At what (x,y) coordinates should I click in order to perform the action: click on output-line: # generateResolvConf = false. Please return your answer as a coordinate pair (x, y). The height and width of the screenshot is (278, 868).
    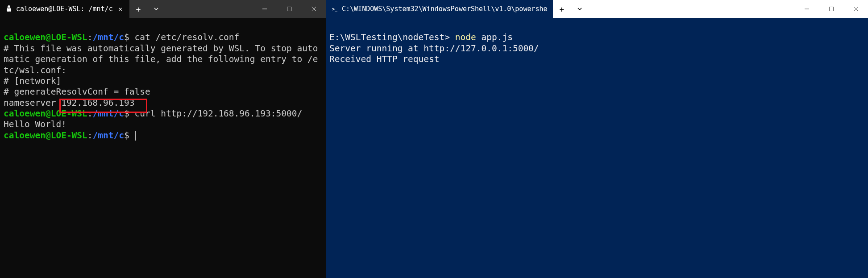
    Looking at the image, I should click on (77, 92).